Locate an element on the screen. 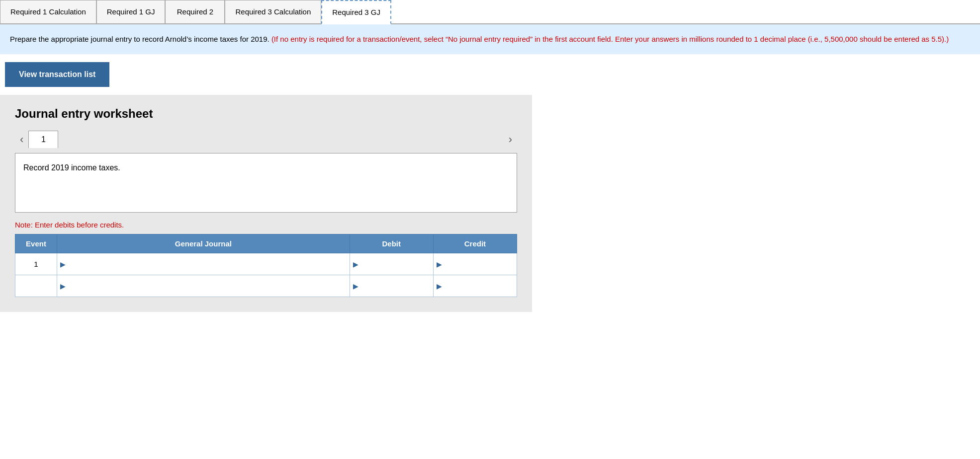  instructions-red-text: (If no entry is required for a transacti… is located at coordinates (610, 39).